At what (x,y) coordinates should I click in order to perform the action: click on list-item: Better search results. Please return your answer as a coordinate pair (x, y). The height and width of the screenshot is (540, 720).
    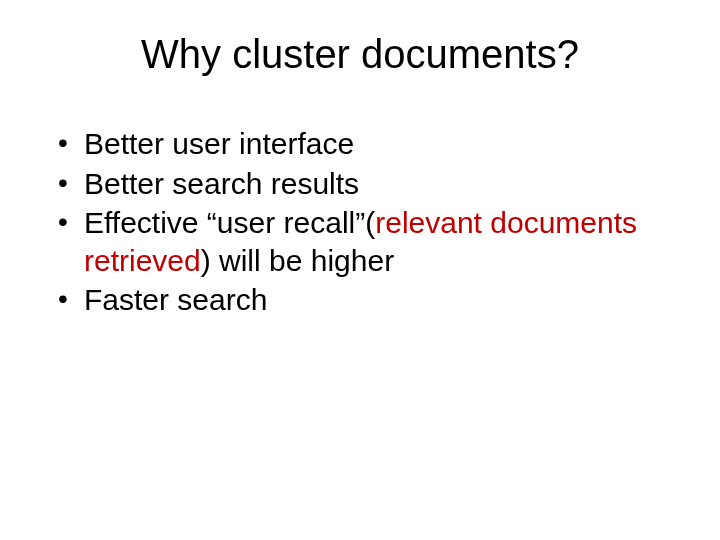
    Looking at the image, I should click on (369, 184).